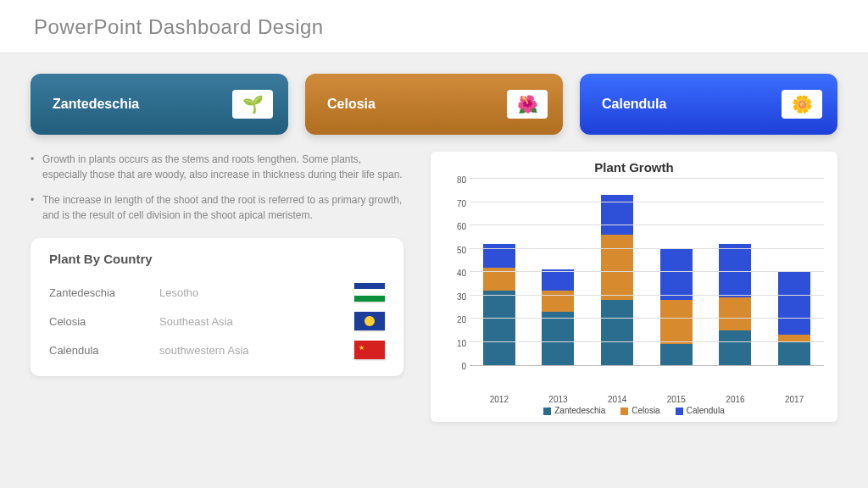 This screenshot has width=868, height=488. I want to click on bar-2015, so click(676, 308).